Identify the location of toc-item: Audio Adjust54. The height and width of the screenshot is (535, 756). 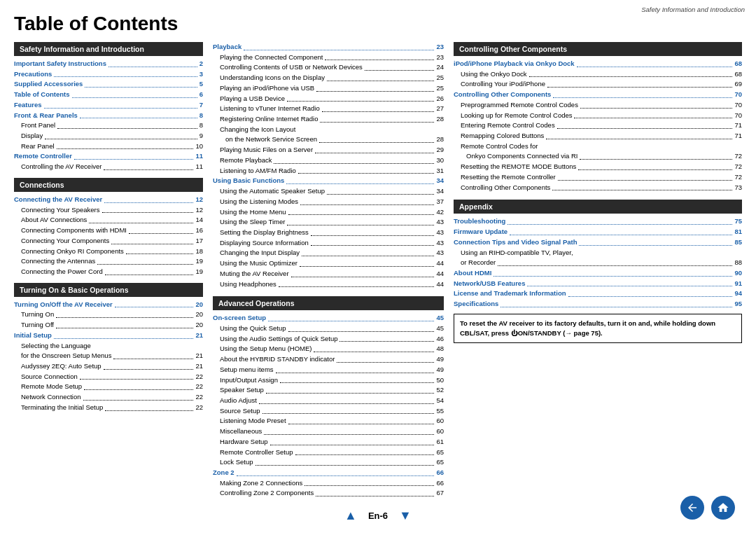
(328, 401).